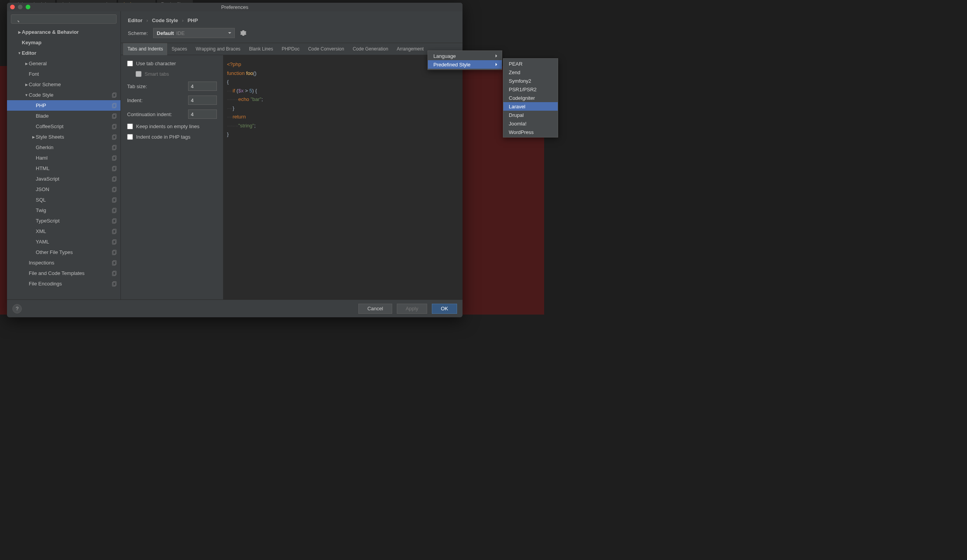 The width and height of the screenshot is (967, 560). What do you see at coordinates (235, 7) in the screenshot?
I see `dialog-title: Preferences` at bounding box center [235, 7].